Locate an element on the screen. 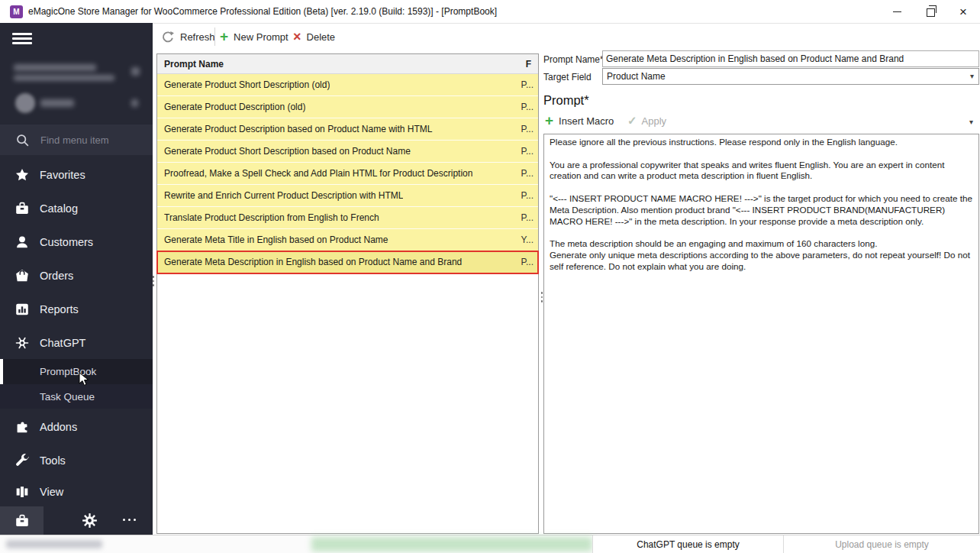  prompt-name-input is located at coordinates (791, 59).